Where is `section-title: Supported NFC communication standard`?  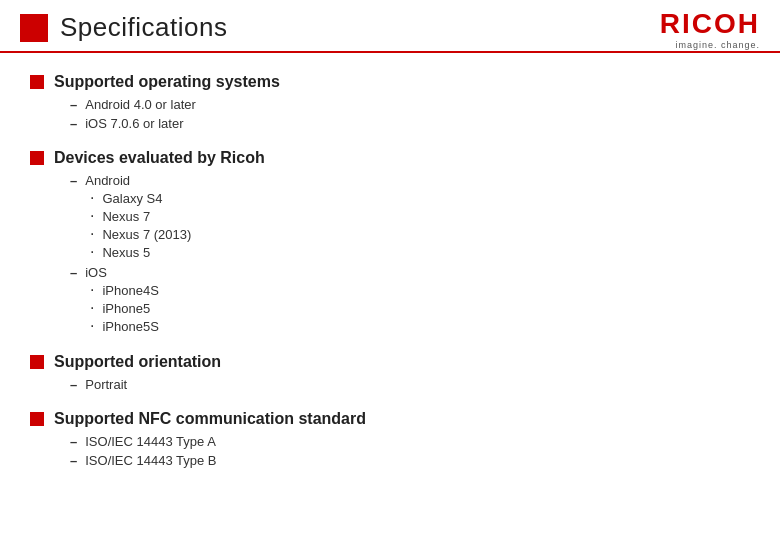 section-title: Supported NFC communication standard is located at coordinates (210, 419).